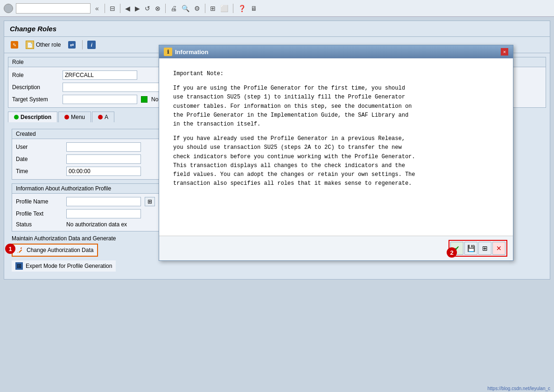 Image resolution: width=554 pixels, height=392 pixels. I want to click on change-auth-btn: Change Authorization Data, so click(55, 250).